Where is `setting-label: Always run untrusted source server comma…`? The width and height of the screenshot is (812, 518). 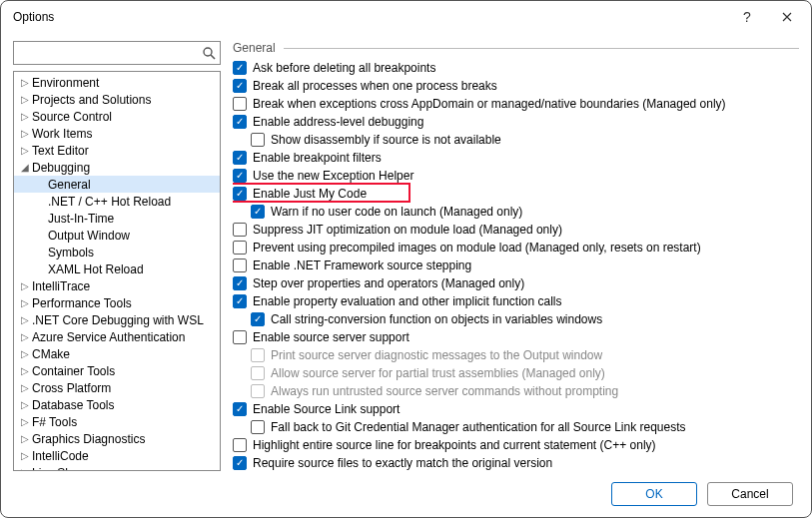
setting-label: Always run untrusted source server comma… is located at coordinates (444, 391).